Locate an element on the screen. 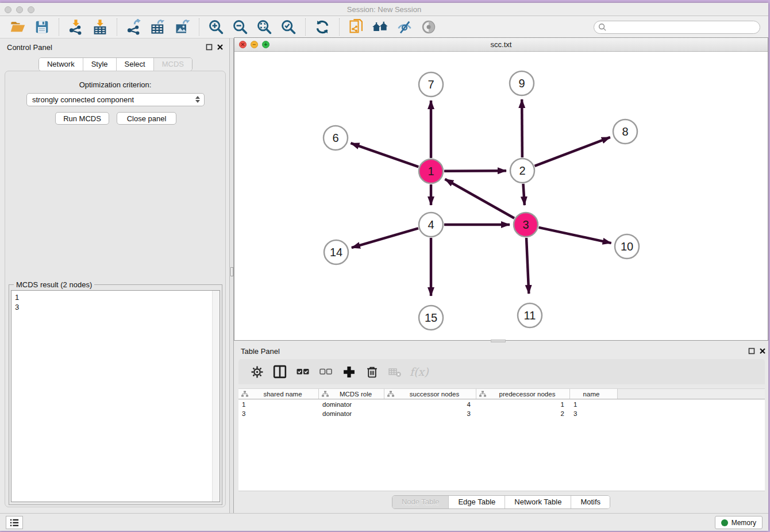  graph-node-14: 14 is located at coordinates (336, 252).